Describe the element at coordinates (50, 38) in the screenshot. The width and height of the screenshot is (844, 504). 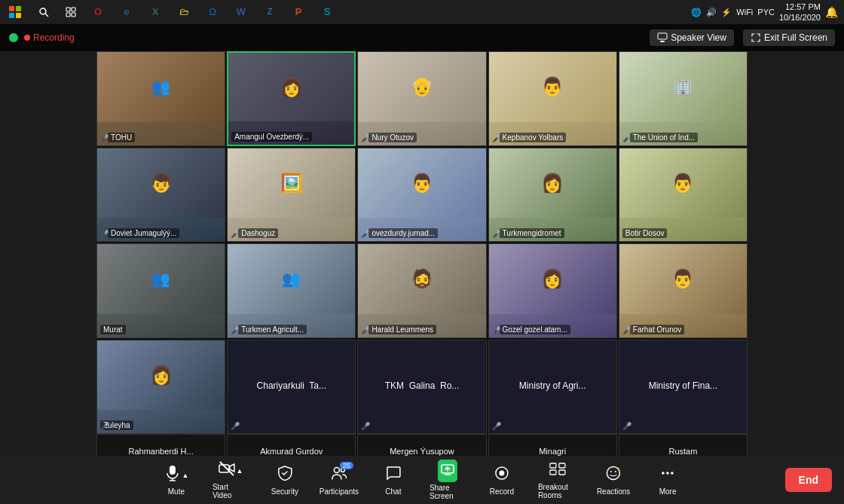
I see `recording-indicator: Recording` at that location.